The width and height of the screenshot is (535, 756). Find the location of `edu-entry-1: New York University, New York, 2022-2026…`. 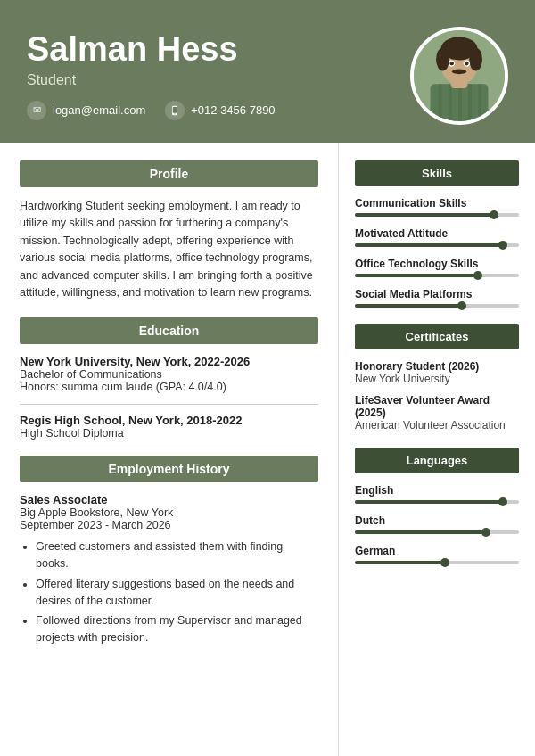

edu-entry-1: New York University, New York, 2022-2026… is located at coordinates (169, 374).